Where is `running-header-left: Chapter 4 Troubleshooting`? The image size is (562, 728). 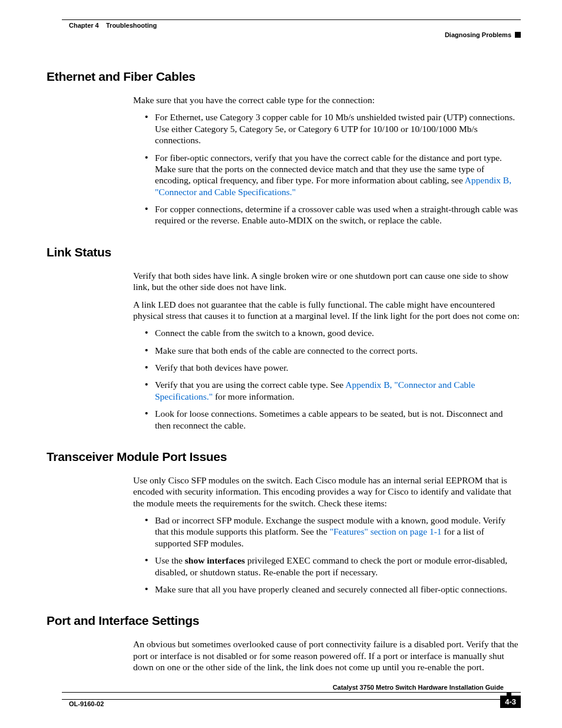 running-header-left: Chapter 4 Troubleshooting is located at coordinates (113, 25).